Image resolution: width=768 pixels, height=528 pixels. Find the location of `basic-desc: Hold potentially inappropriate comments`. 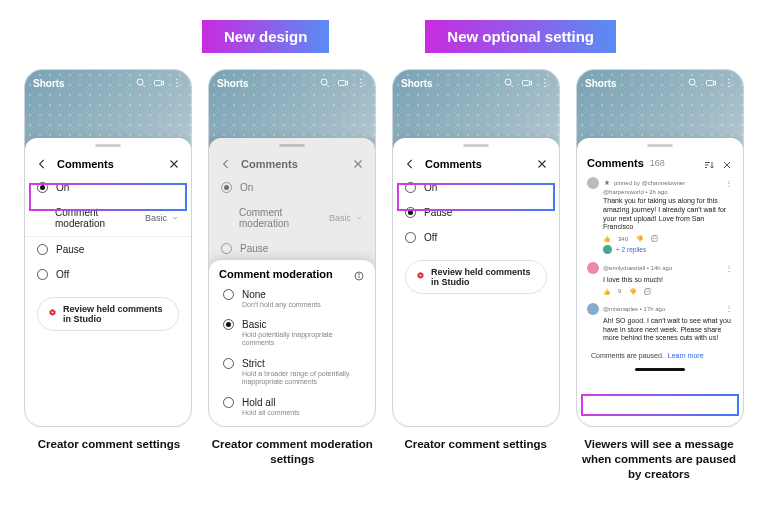

basic-desc: Hold potentially inappropriate comments is located at coordinates (302, 340).